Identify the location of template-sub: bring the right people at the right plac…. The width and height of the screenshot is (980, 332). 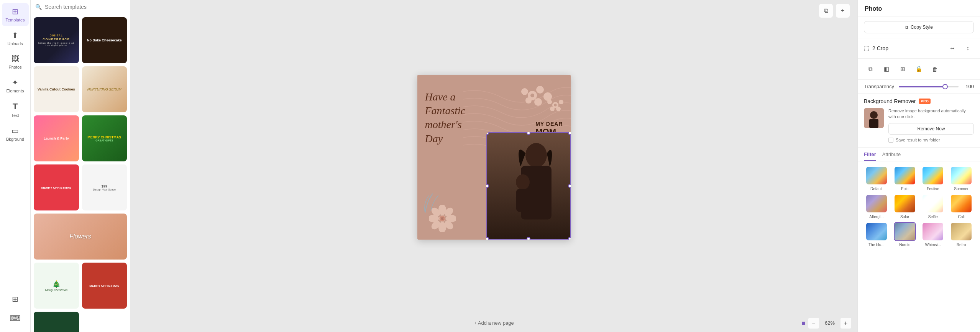
(56, 44).